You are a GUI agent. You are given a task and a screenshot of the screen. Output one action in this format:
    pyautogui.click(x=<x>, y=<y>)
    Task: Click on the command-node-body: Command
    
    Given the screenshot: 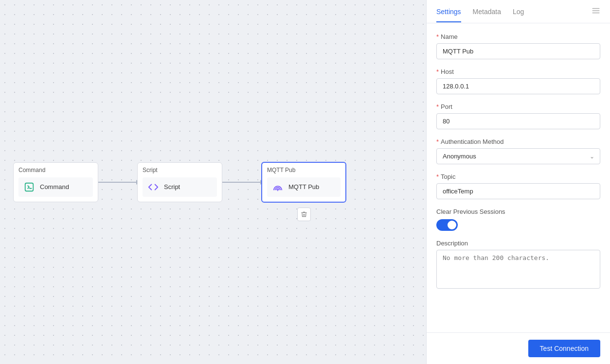 What is the action you would take?
    pyautogui.click(x=55, y=187)
    